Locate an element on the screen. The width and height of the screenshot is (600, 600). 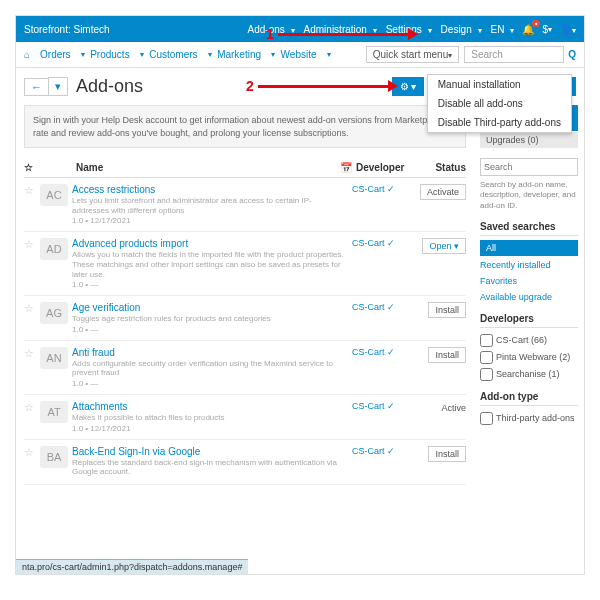
menu-website: Website is located at coordinates (299, 54).